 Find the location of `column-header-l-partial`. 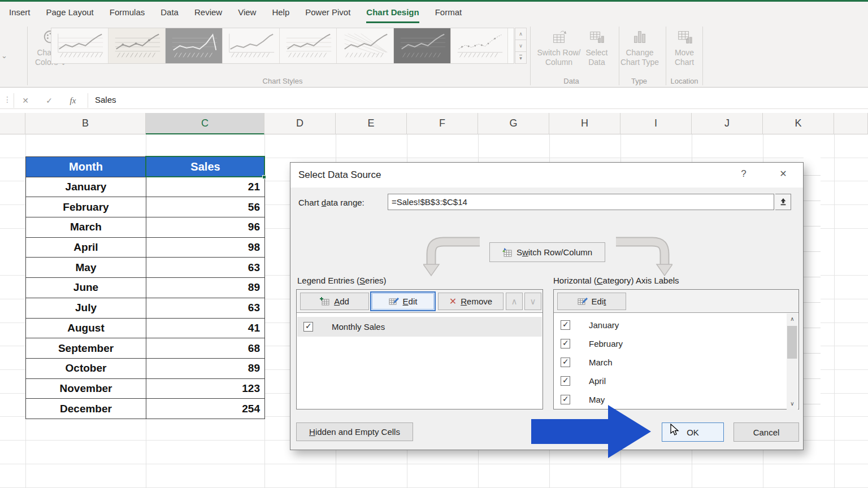

column-header-l-partial is located at coordinates (851, 124).